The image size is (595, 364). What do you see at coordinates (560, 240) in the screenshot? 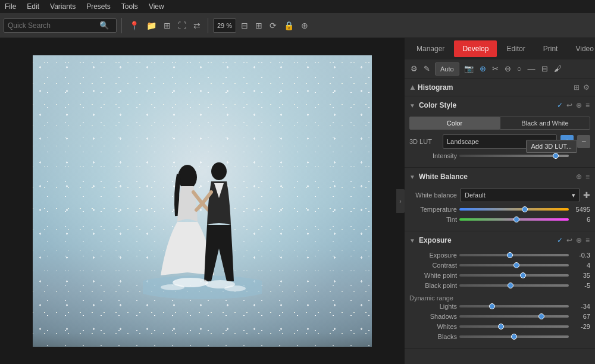
I see `exposure-check: ✓` at bounding box center [560, 240].